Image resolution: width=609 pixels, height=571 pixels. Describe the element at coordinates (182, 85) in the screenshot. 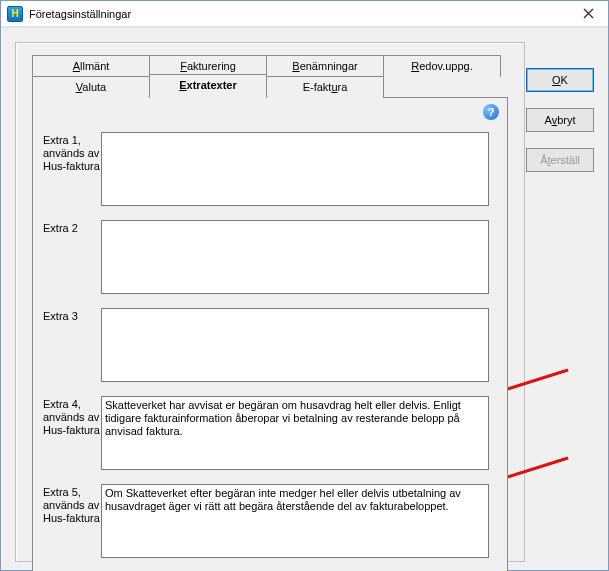

I see `tab-text: E` at that location.